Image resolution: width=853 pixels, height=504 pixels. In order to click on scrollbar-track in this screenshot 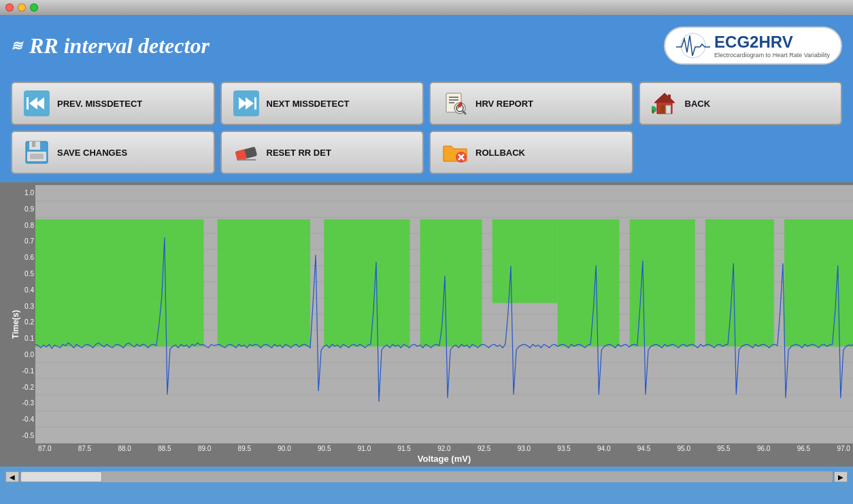, I will do `click(426, 477)`.